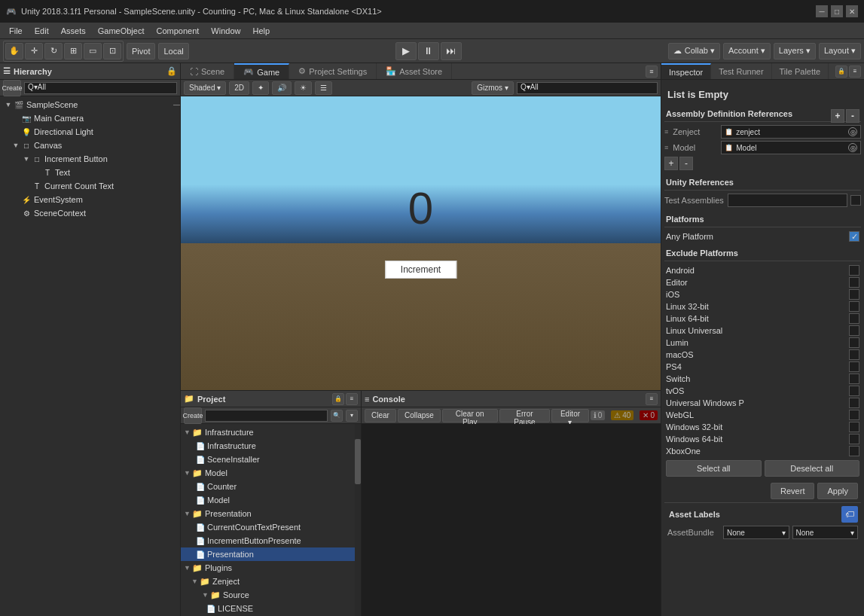  Describe the element at coordinates (570, 416) in the screenshot. I see `editor-dropdown: Editor ▾` at that location.